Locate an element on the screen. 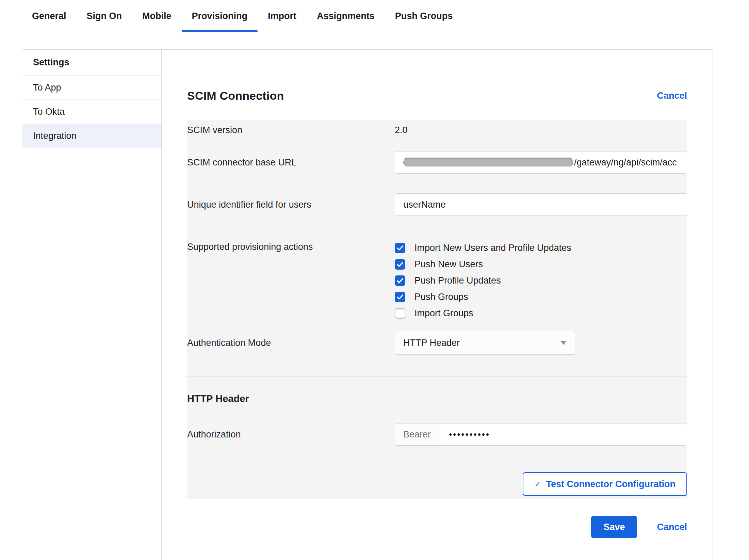  sidebar-title: Settings is located at coordinates (92, 63).